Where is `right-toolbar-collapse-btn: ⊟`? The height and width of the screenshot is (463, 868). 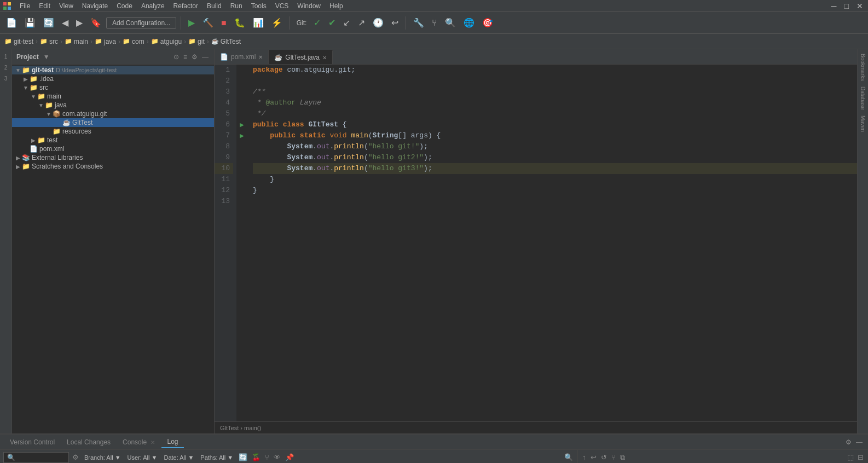
right-toolbar-collapse-btn: ⊟ is located at coordinates (860, 458).